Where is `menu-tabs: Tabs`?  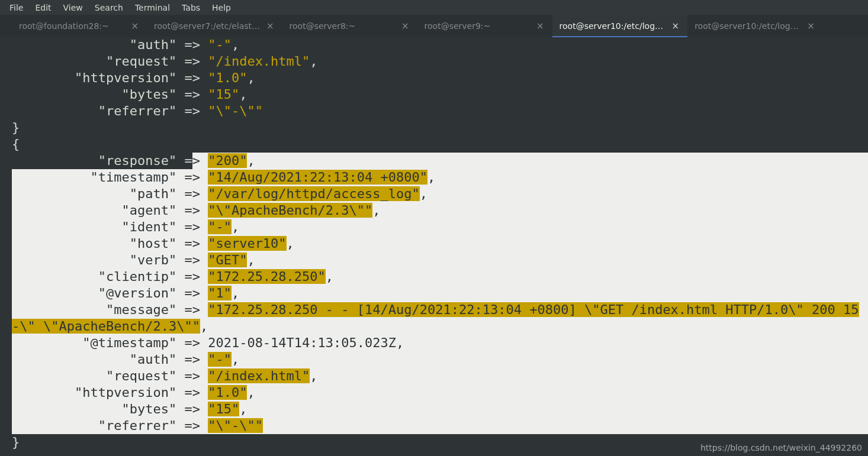 menu-tabs: Tabs is located at coordinates (191, 8).